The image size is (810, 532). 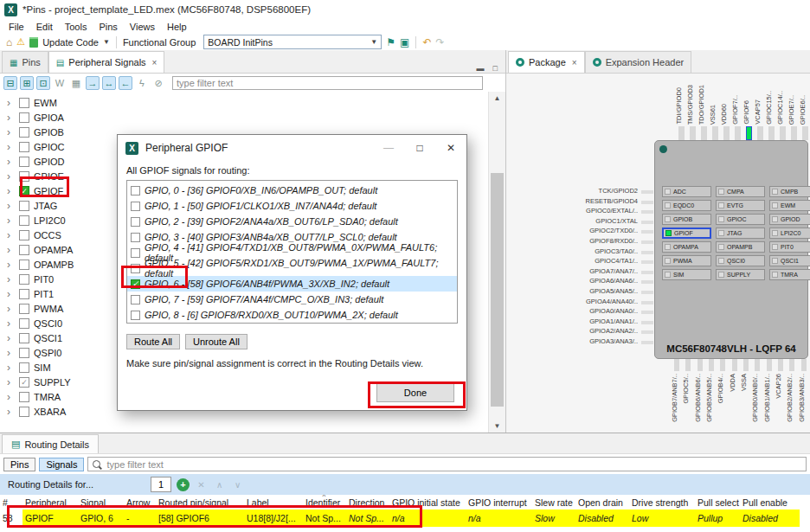 I want to click on peripheral-filter-input, so click(x=327, y=83).